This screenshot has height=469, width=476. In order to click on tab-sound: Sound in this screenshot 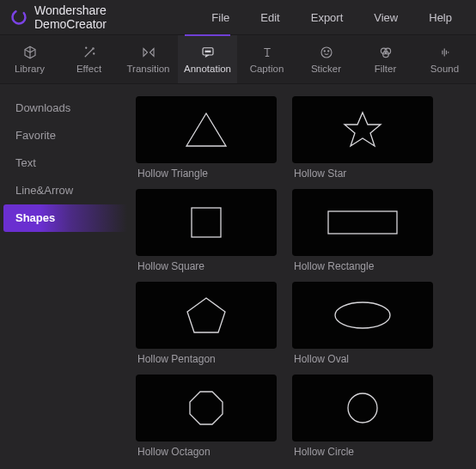, I will do `click(445, 59)`.